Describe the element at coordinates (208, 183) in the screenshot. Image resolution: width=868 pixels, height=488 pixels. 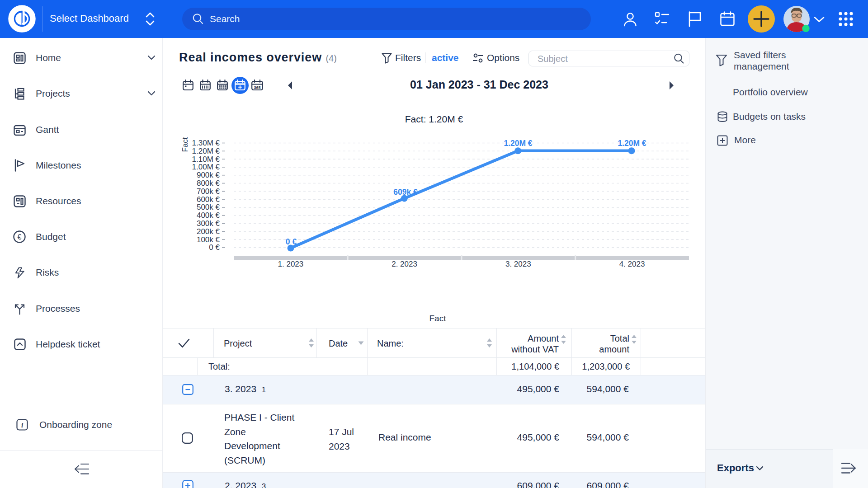
I see `svg-text: 800k €` at that location.